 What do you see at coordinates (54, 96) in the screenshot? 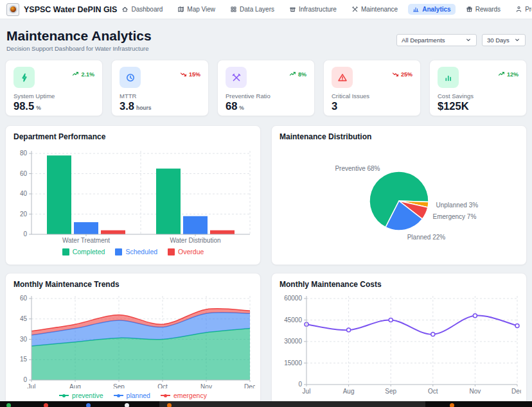
I see `kpi-label: System Uptime` at bounding box center [54, 96].